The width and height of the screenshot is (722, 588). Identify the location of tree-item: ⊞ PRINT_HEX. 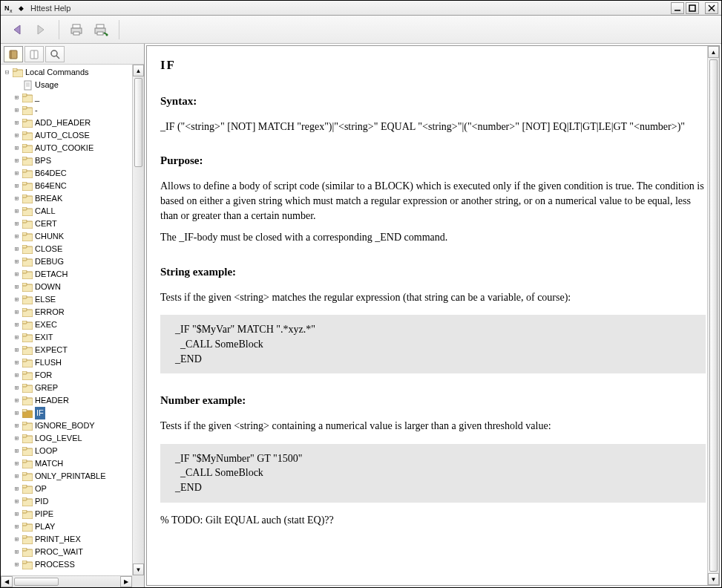
(73, 539).